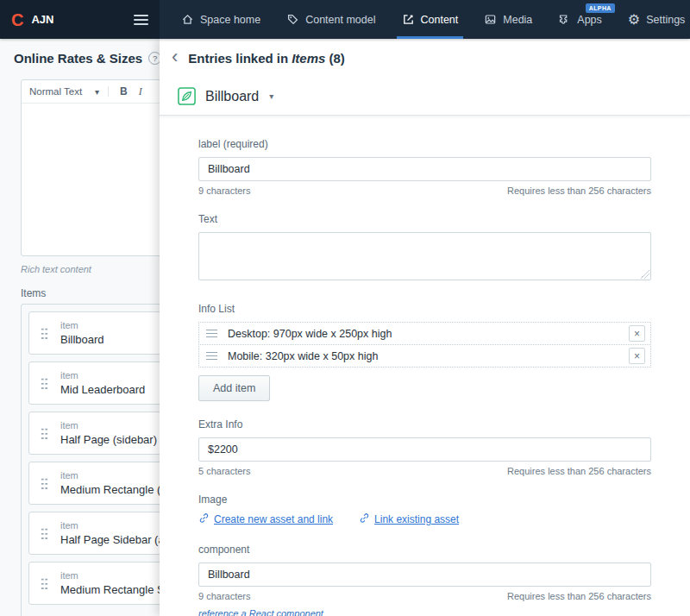 This screenshot has width=690, height=616. Describe the element at coordinates (69, 91) in the screenshot. I see `text-style-dropdown: Normal Text ▾` at that location.